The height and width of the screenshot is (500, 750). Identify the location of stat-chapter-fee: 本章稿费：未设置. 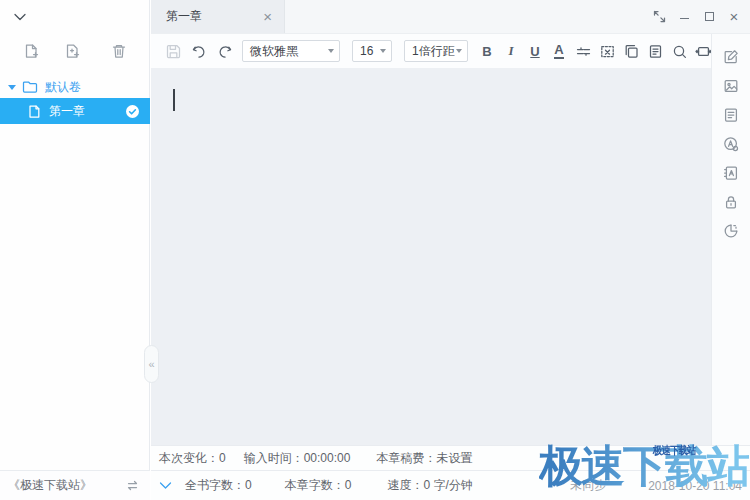
(424, 458).